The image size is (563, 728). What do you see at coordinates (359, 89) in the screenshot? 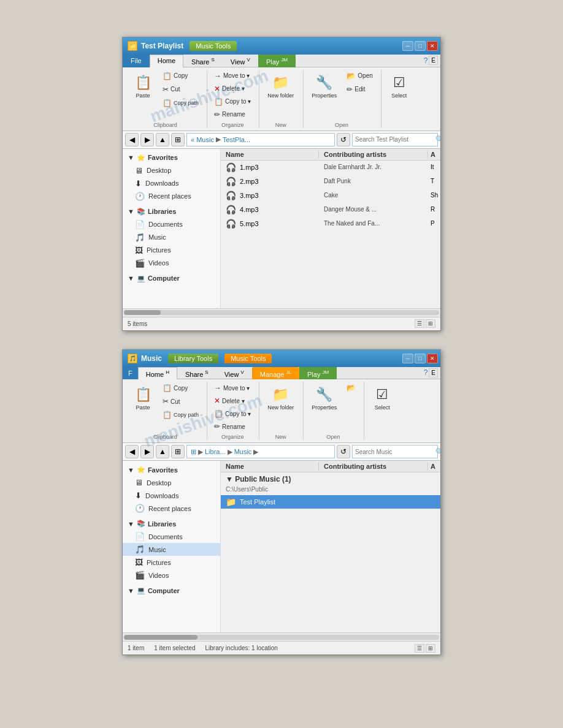
I see `edit-btn-1: ✏ Edit` at bounding box center [359, 89].